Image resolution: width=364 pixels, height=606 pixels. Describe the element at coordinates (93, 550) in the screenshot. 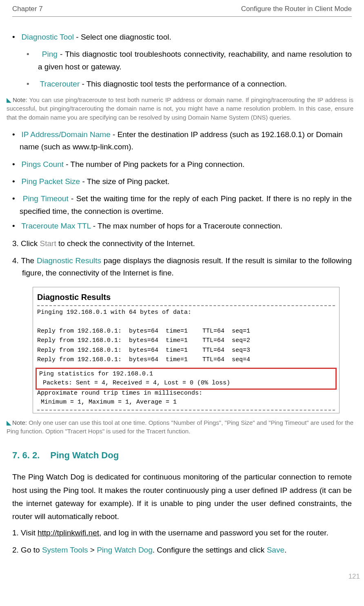

I see `pwd2-gt: >` at that location.